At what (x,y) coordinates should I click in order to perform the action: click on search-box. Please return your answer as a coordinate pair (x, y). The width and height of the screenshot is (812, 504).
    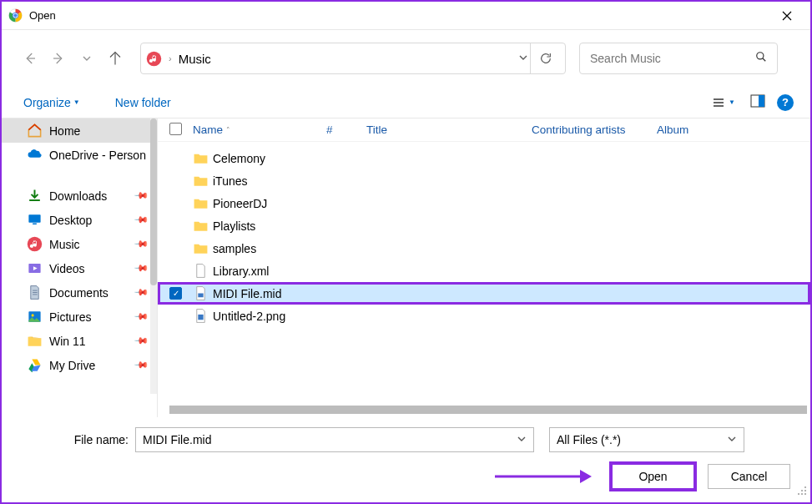
    Looking at the image, I should click on (678, 58).